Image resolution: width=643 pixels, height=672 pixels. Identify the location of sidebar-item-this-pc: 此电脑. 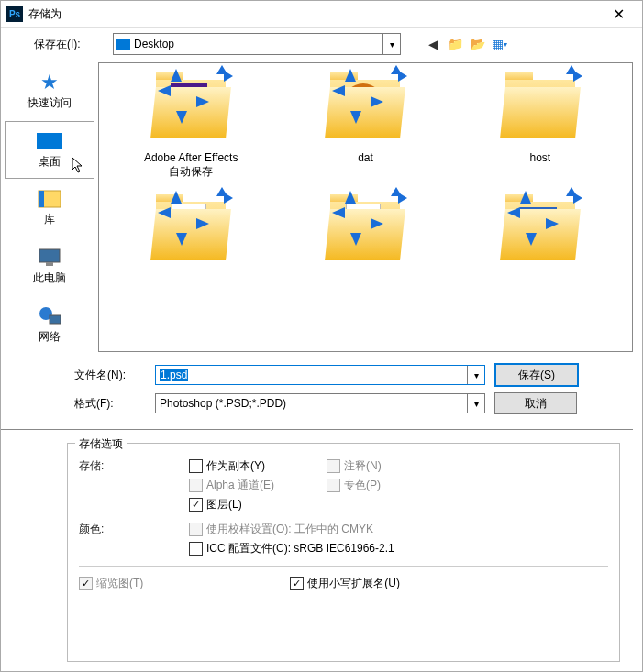
(50, 267).